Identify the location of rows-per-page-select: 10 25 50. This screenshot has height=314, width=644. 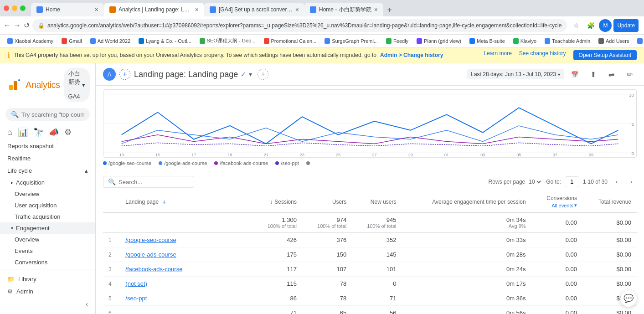
(535, 182).